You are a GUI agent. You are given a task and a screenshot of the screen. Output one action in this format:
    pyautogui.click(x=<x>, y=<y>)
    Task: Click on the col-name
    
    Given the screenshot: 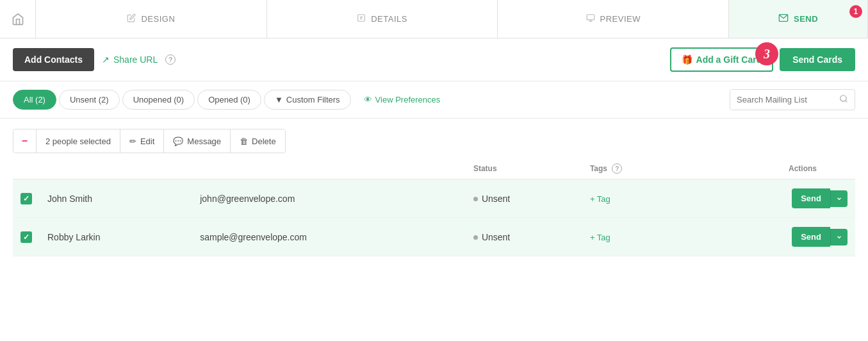 What is the action you would take?
    pyautogui.click(x=116, y=169)
    